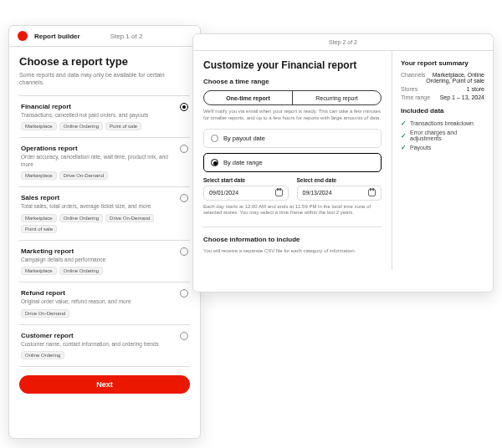 The width and height of the screenshot is (502, 448). I want to click on report-type-desc: Original order value, refund reason, and…, so click(99, 302).